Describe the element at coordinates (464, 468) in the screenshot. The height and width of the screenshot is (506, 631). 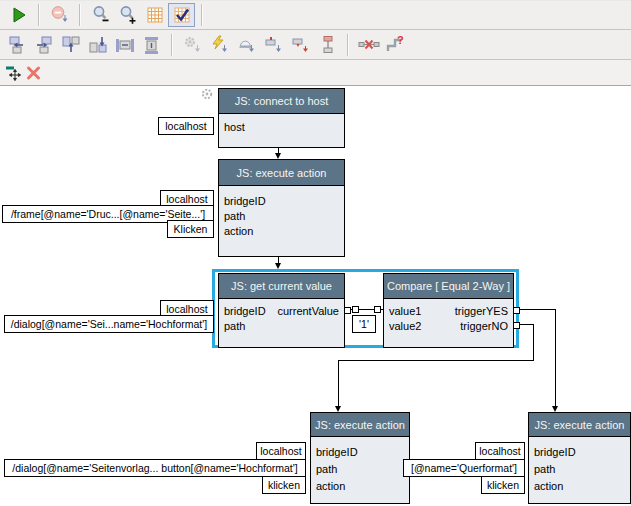
I see `pin-value-box: [@name='Querformat']` at that location.